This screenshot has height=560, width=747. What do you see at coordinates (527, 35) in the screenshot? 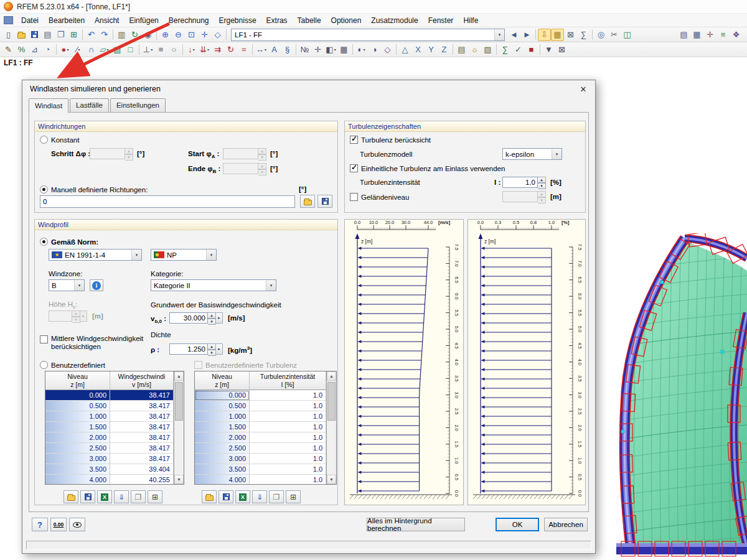
I see `next-load-case-icon: ►` at bounding box center [527, 35].